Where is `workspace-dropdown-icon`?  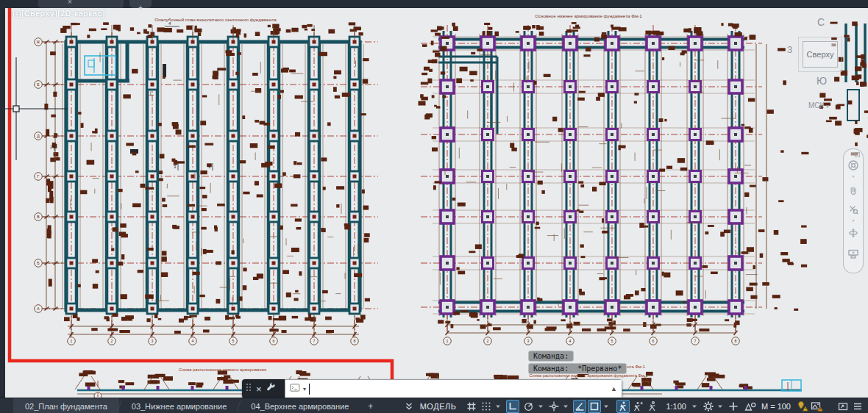
workspace-dropdown-icon is located at coordinates (720, 406).